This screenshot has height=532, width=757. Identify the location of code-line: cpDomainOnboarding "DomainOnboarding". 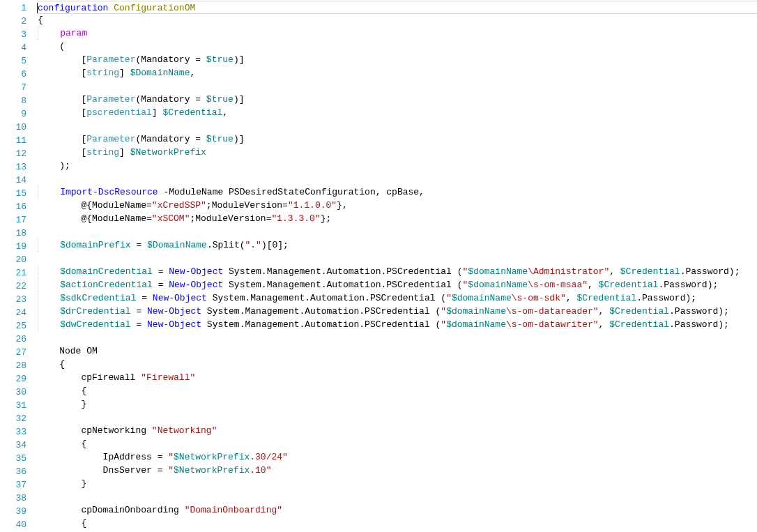
(397, 510).